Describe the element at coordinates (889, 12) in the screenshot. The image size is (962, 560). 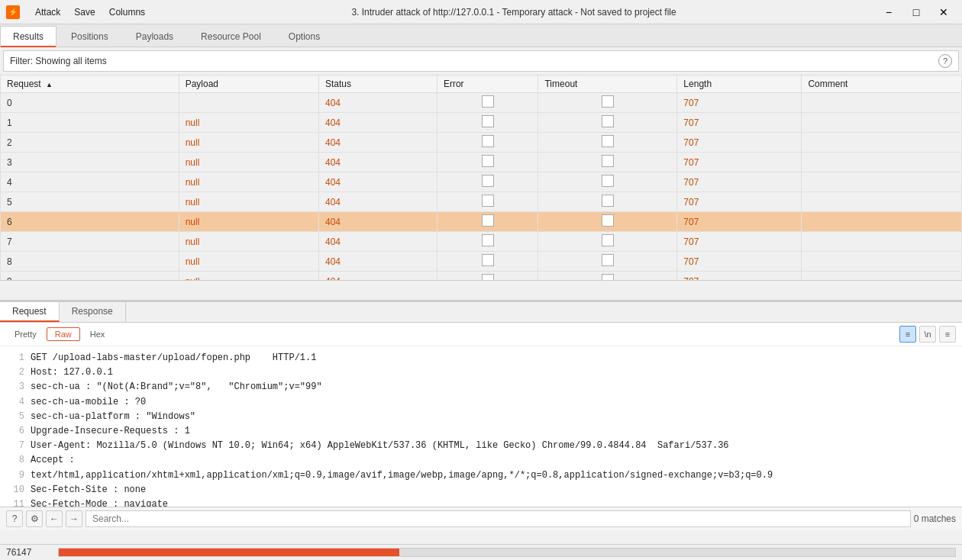
I see `minimize-button: −` at that location.